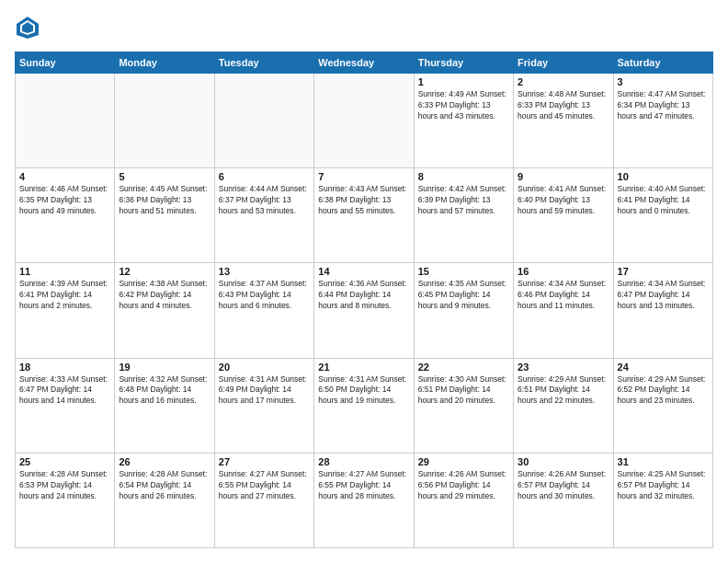 This screenshot has height=563, width=728. What do you see at coordinates (563, 271) in the screenshot?
I see `day-number: 16` at bounding box center [563, 271].